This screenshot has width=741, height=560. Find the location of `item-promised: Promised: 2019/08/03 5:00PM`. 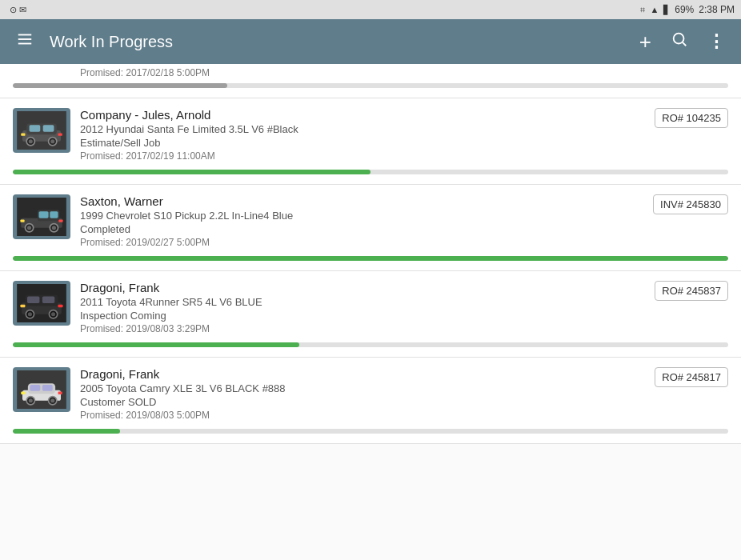

item-promised: Promised: 2019/08/03 5:00PM is located at coordinates (362, 415).